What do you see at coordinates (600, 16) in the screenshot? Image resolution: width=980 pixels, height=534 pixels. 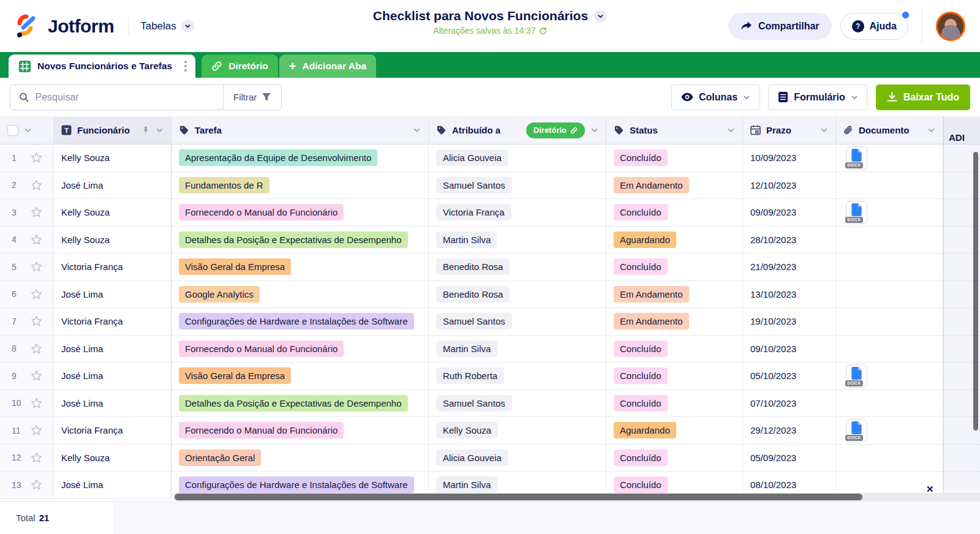 I see `title-menu-chevron-icon` at bounding box center [600, 16].